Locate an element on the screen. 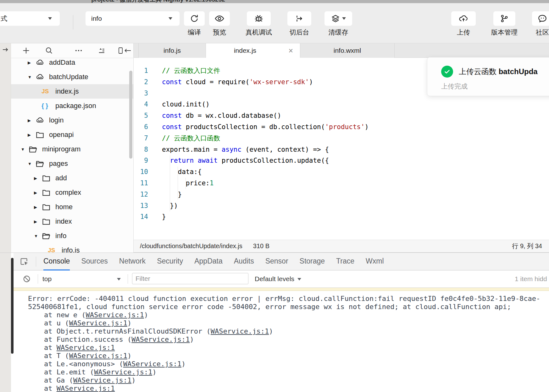 This screenshot has width=549, height=392. editor-tab-label: info.wxml is located at coordinates (347, 50).